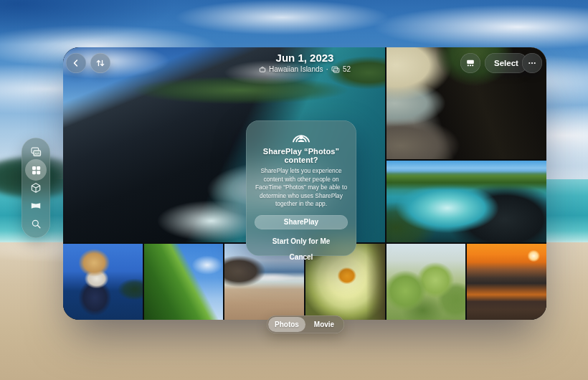 The height and width of the screenshot is (380, 588). What do you see at coordinates (470, 63) in the screenshot?
I see `grid-view-icon` at bounding box center [470, 63].